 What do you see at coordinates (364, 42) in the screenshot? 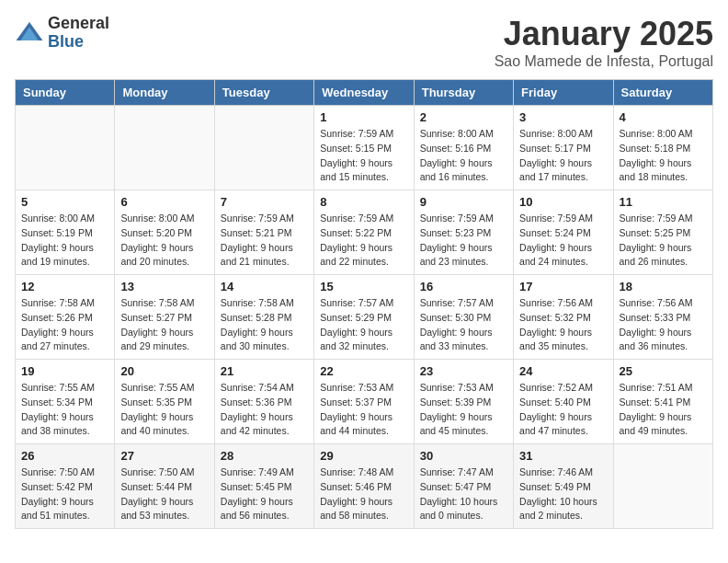
I see `page-header: General Blue January 2025 Sao Mamede de …` at bounding box center [364, 42].